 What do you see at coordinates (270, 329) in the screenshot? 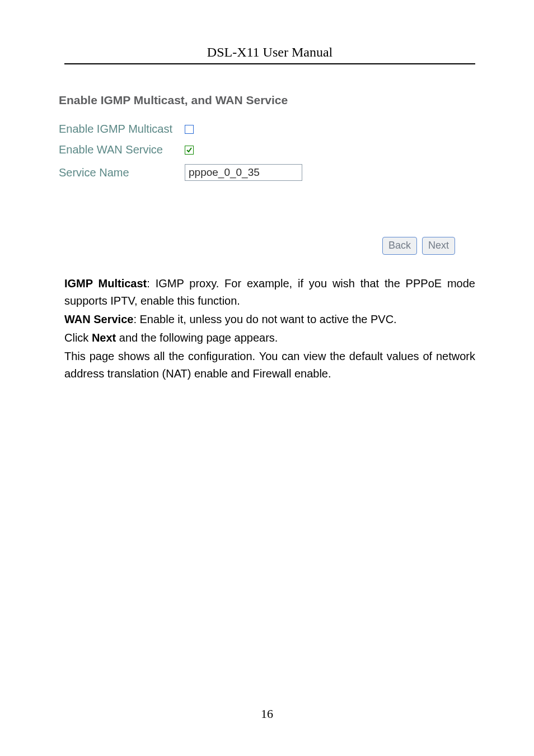
I see `body-text: IGMP Multicast: IGMP proxy. For example,…` at bounding box center [270, 329].